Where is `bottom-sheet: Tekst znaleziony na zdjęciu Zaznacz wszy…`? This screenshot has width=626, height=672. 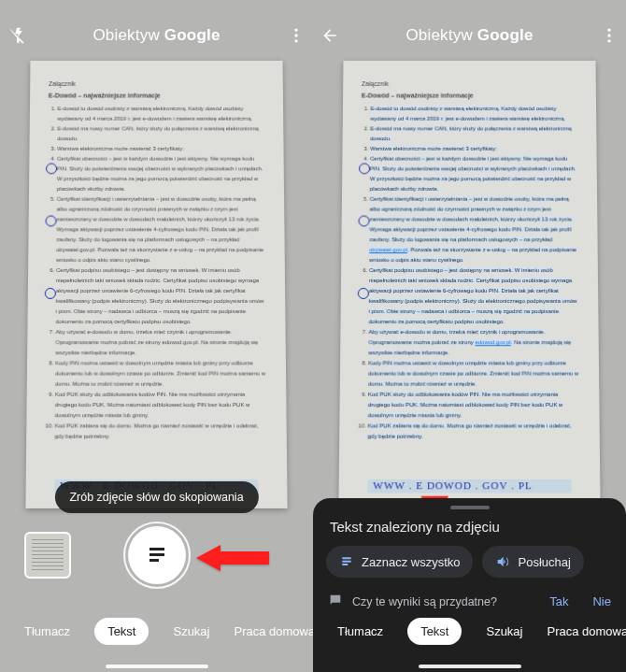
bottom-sheet: Tekst znaleziony na zdjęciu Zaznacz wszy… is located at coordinates (469, 585).